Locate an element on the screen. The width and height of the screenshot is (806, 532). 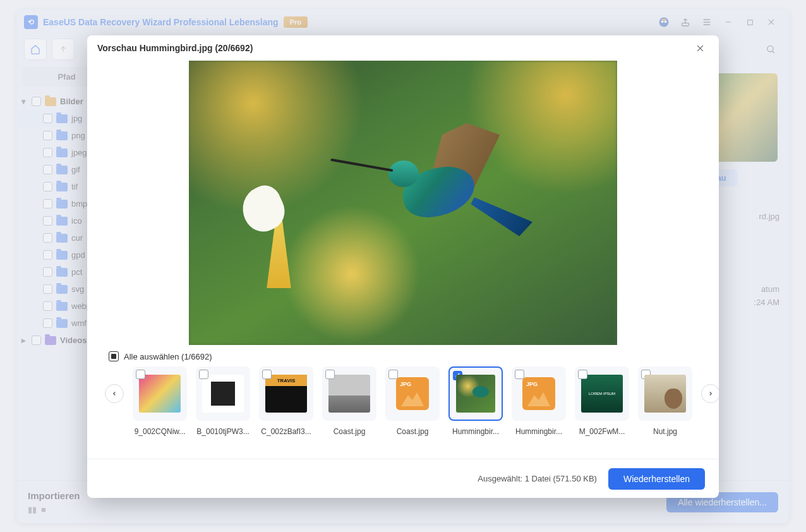
select-all-row: Alle auswählen (1/6692) is located at coordinates (403, 356).